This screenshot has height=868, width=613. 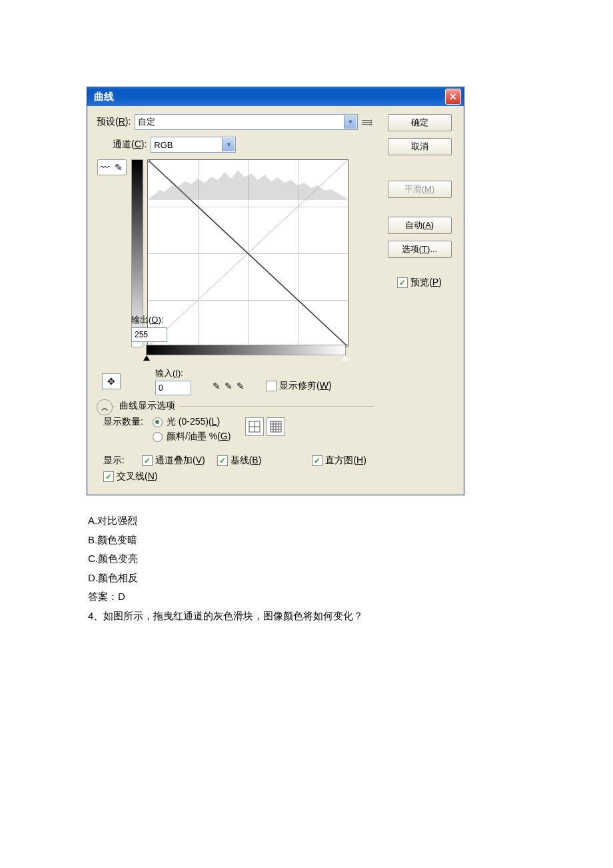 I want to click on question-4: 4、如图所示，拖曳红通道的灰色滑块，图像颜色将如何变化？, so click(x=307, y=616).